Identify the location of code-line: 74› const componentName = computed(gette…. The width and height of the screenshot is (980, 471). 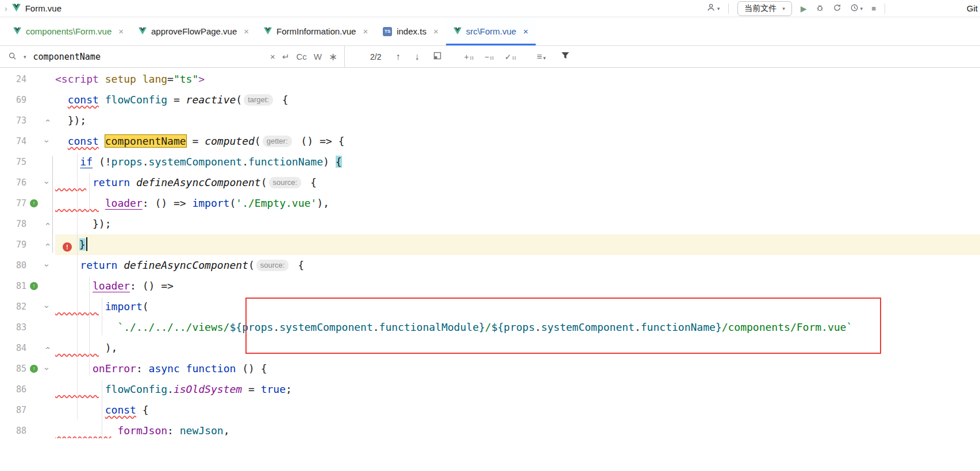
(490, 141).